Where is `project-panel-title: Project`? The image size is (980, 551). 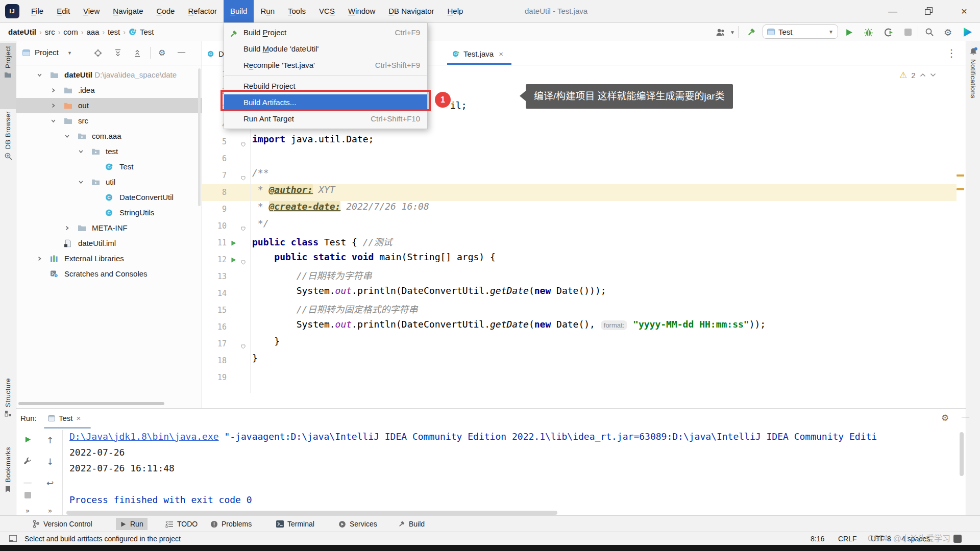
project-panel-title: Project is located at coordinates (47, 52).